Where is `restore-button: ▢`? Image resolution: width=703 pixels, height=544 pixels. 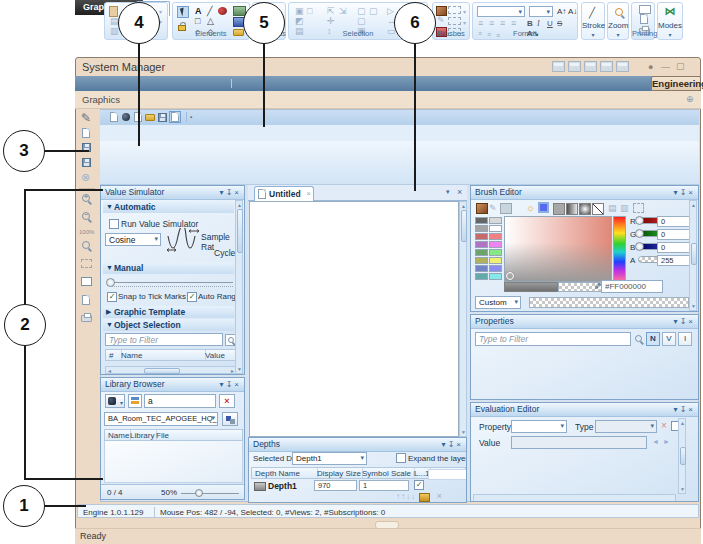
restore-button: ▢ is located at coordinates (680, 66).